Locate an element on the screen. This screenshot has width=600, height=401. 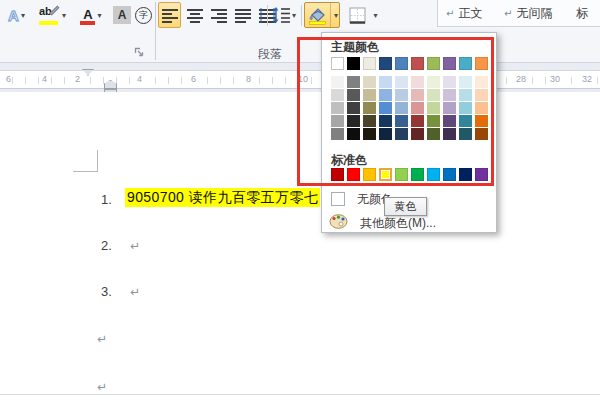
ruler-number: 30 is located at coordinates (555, 79).